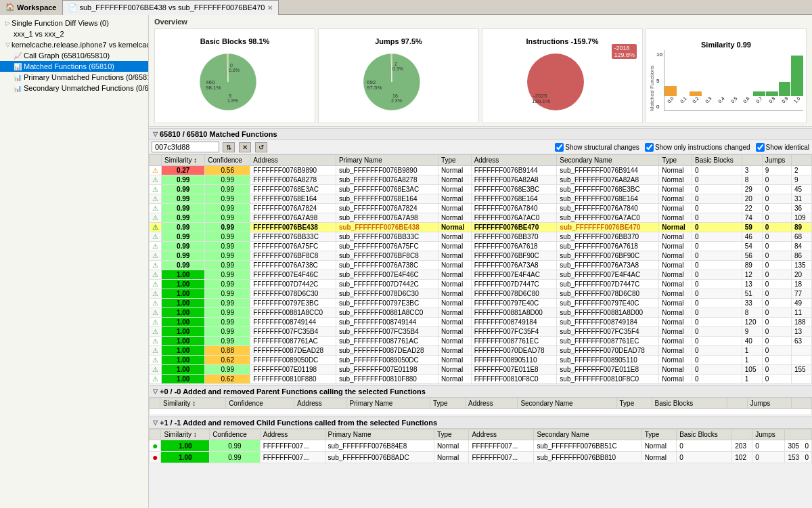  I want to click on pcol-similarity: Similarity ↕, so click(194, 404).